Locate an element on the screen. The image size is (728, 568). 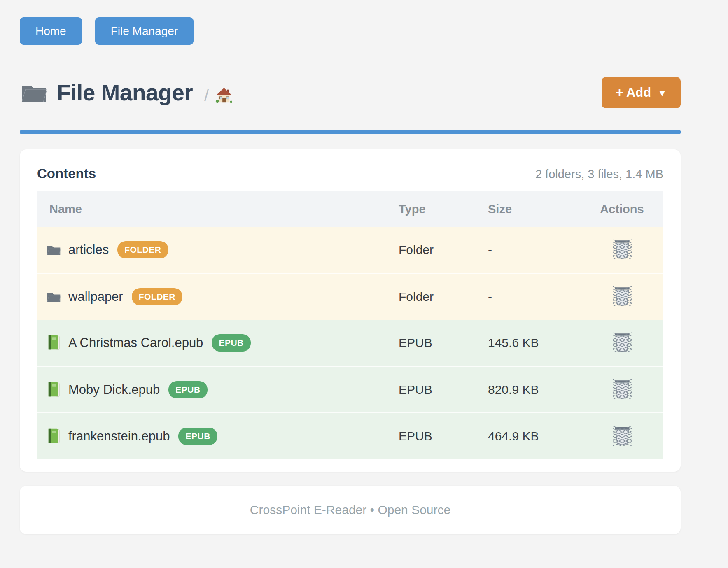
table-row: articles FOLDER Folder - is located at coordinates (350, 250).